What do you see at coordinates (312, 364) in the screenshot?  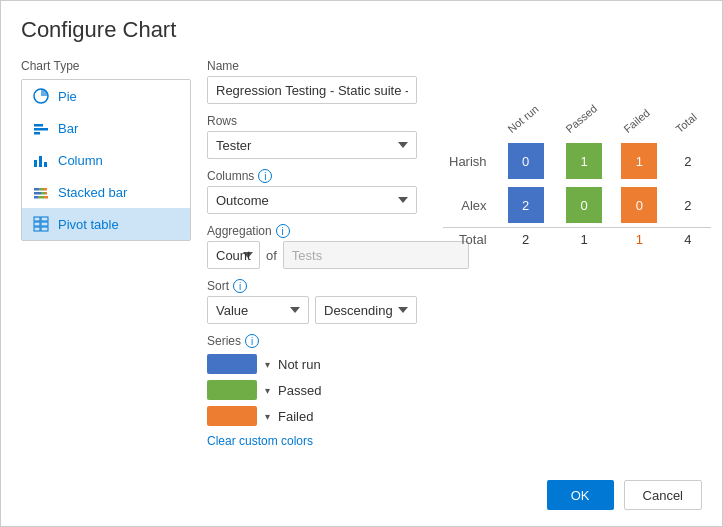 I see `series-item-not-run: ▾ Not run` at bounding box center [312, 364].